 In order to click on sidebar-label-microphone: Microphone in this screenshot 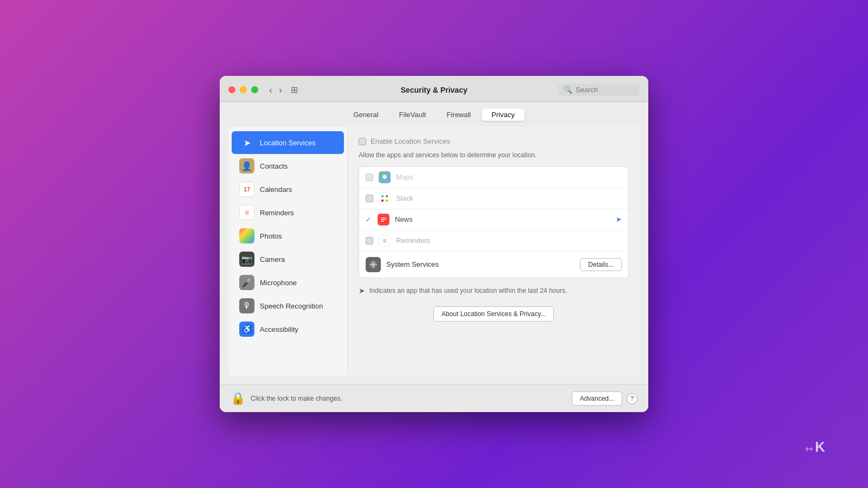, I will do `click(278, 283)`.